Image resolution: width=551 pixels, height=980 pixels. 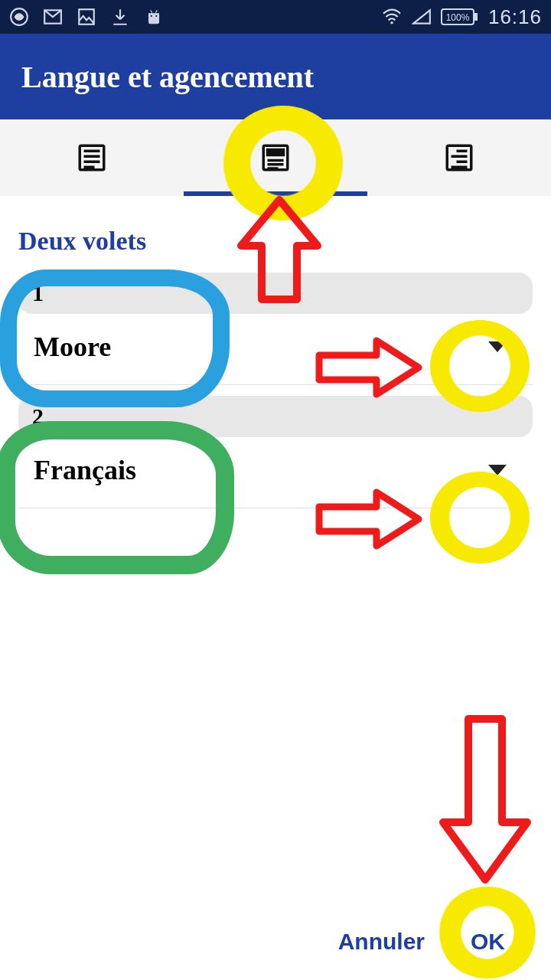 What do you see at coordinates (92, 158) in the screenshot?
I see `tab-single-pane` at bounding box center [92, 158].